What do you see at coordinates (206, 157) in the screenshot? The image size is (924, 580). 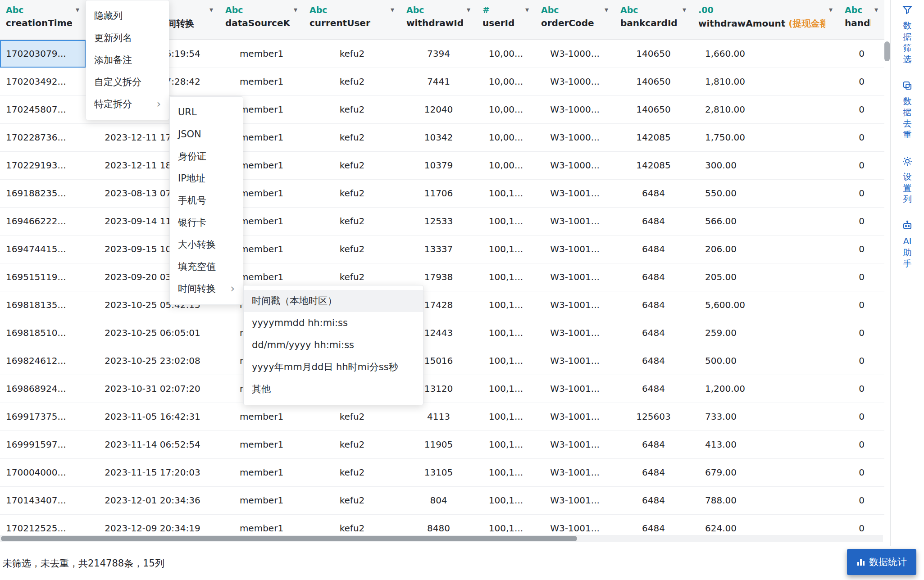 I see `split-menu-item: 身份证` at bounding box center [206, 157].